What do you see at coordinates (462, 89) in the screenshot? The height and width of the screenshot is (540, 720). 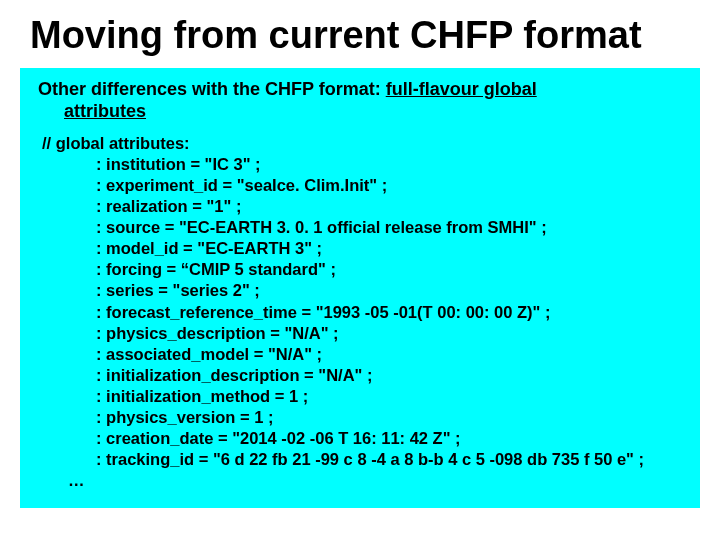 I see `subhead-underline-1: full-flavour global` at bounding box center [462, 89].